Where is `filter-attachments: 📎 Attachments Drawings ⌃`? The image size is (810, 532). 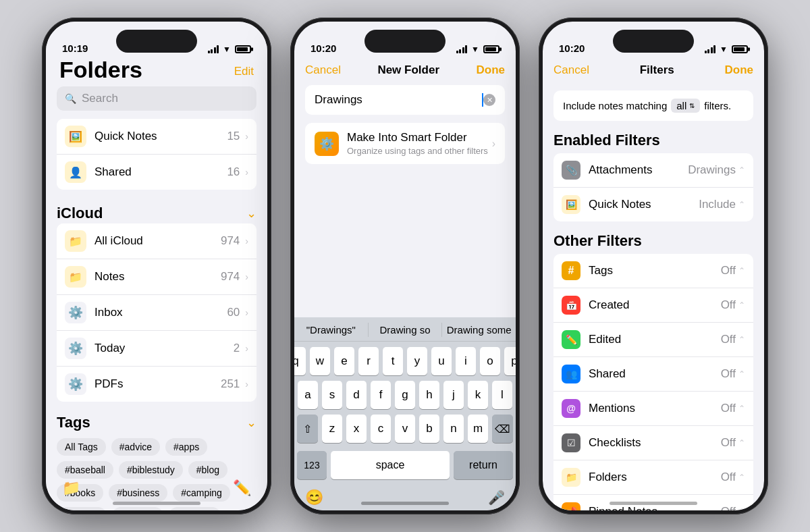
filter-attachments: 📎 Attachments Drawings ⌃ is located at coordinates (653, 170).